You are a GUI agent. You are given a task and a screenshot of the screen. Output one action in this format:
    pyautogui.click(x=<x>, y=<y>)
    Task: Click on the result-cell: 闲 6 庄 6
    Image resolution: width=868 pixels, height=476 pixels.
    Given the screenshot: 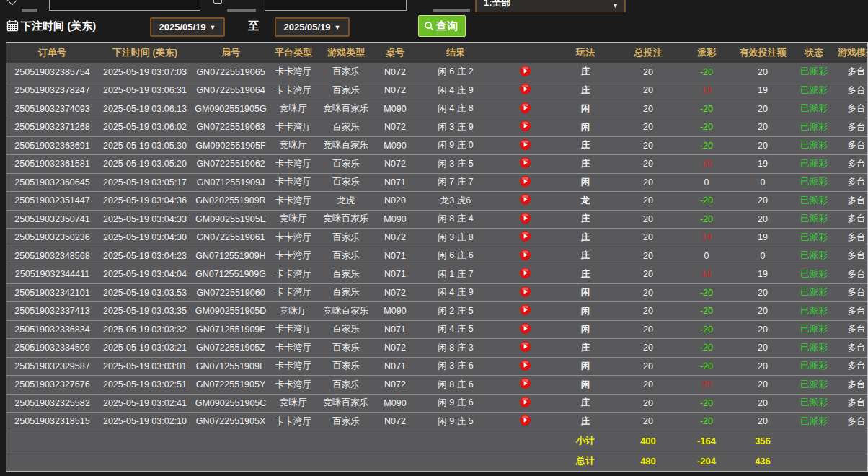 What is the action you would take?
    pyautogui.click(x=456, y=256)
    